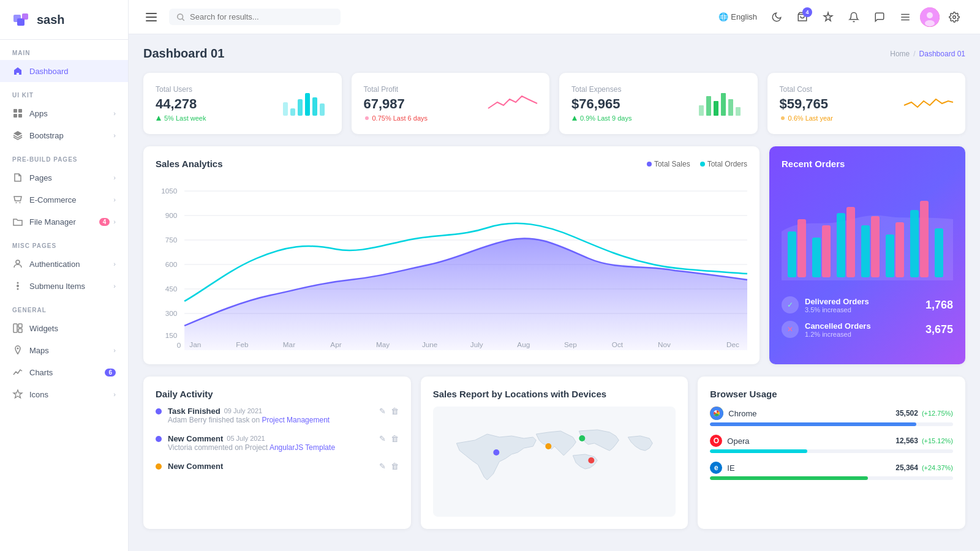  What do you see at coordinates (64, 200) in the screenshot?
I see `sidebar-item-ecommerce: E-Commerce ›` at bounding box center [64, 200].